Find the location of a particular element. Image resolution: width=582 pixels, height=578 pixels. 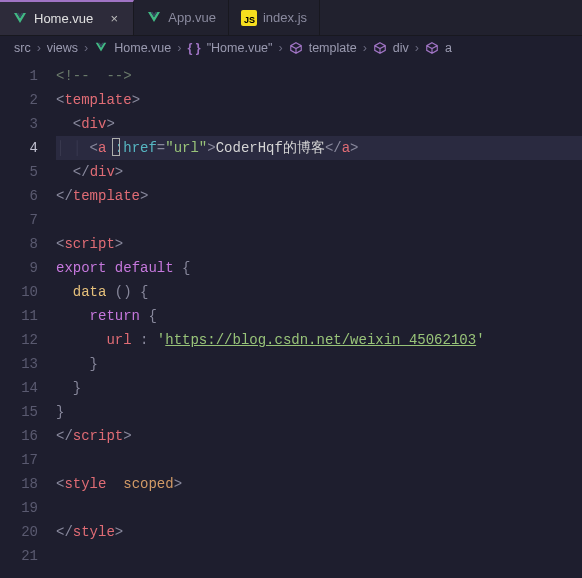

js-icon: JS is located at coordinates (249, 18).